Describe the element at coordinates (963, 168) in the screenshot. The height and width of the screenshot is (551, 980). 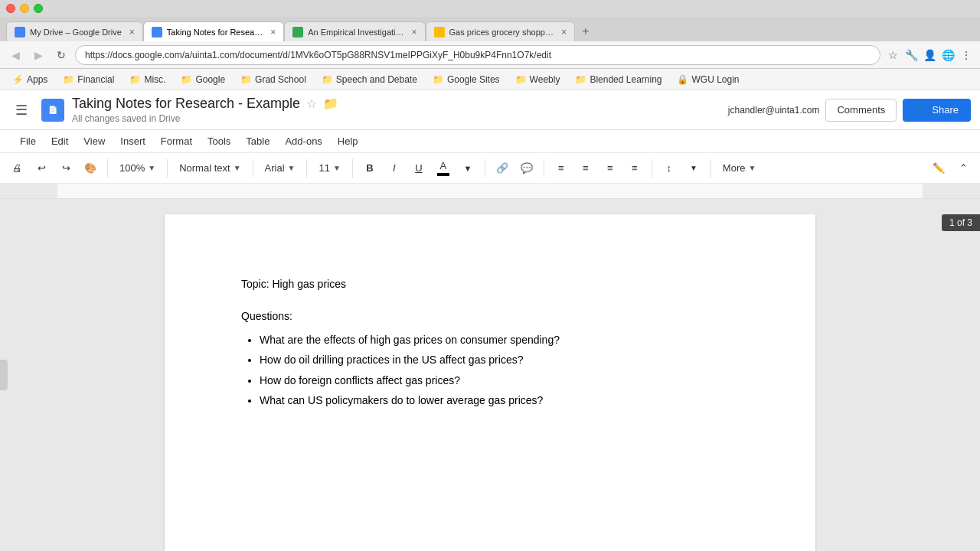
I see `collapse-toolbar-button: ⌃` at that location.